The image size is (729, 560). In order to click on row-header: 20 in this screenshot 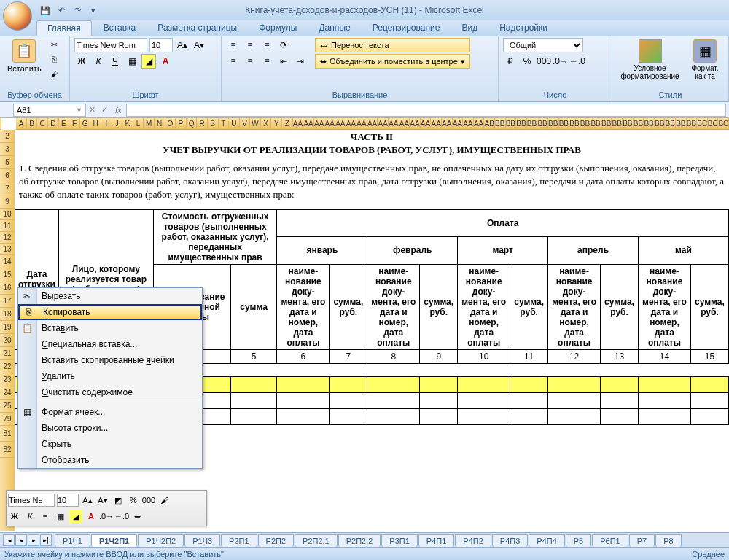, I will do `click(7, 341)`.